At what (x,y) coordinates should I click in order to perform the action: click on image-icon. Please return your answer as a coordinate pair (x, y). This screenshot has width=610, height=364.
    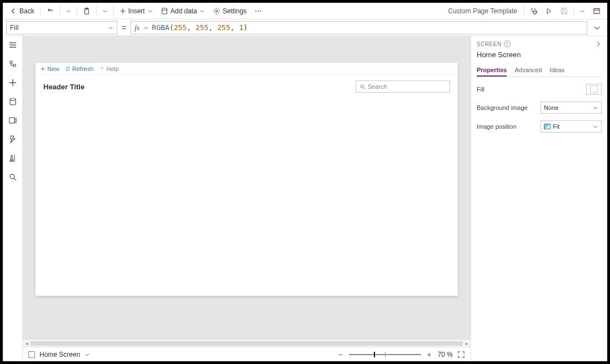
    Looking at the image, I should click on (547, 127).